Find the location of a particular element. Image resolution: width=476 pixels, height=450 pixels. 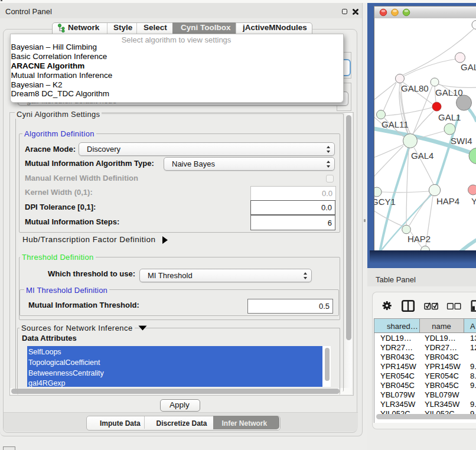

svg-text: GAL11 is located at coordinates (395, 124).